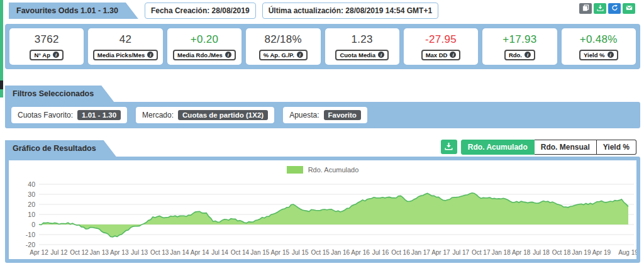 The width and height of the screenshot is (644, 266). Describe the element at coordinates (283, 55) in the screenshot. I see `stat-label: % Ap. G./P.` at that location.